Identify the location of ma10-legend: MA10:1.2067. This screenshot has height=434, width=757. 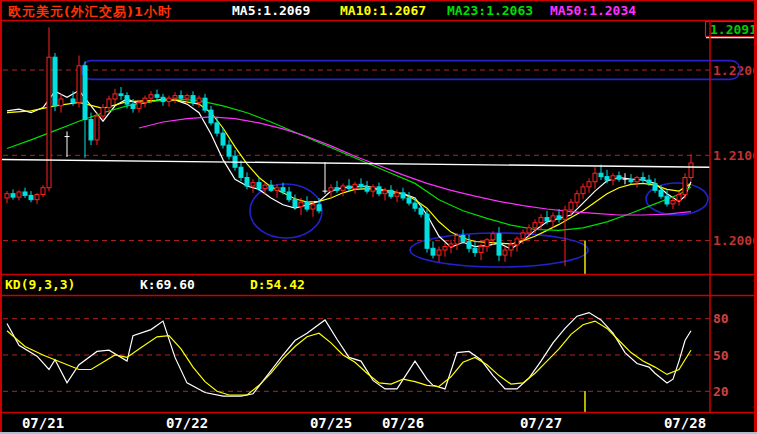
(383, 10).